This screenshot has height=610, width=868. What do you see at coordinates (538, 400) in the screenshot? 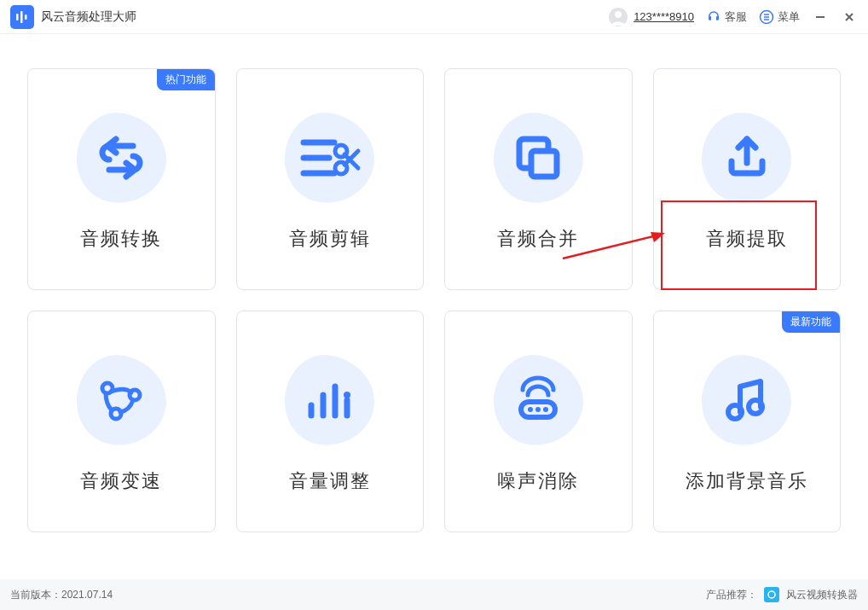
I see `noise-icon` at bounding box center [538, 400].